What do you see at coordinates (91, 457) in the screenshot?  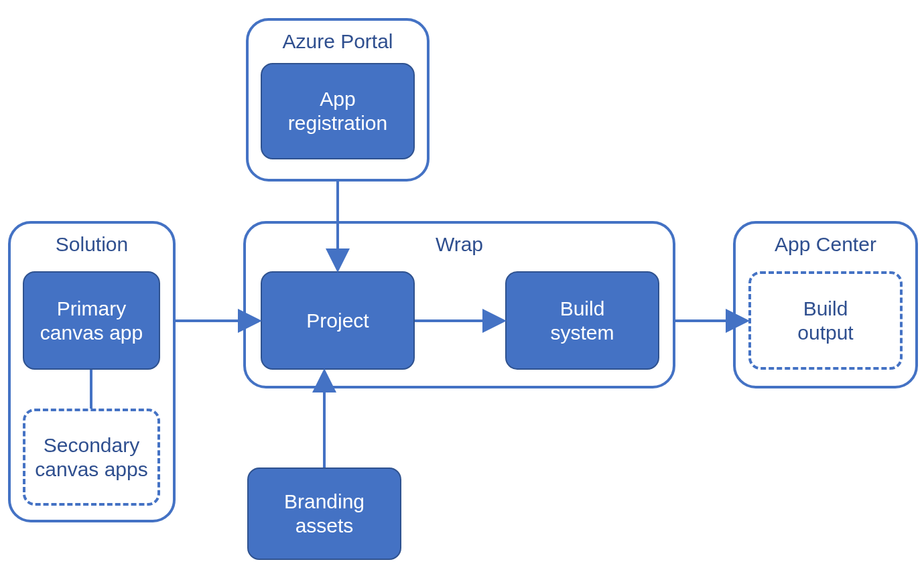 I see `secondary-canvas-apps-label: Secondary canvas apps` at bounding box center [91, 457].